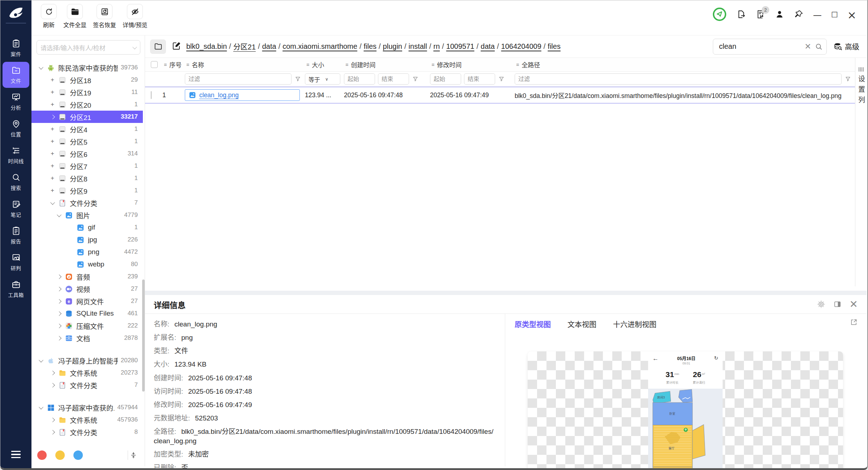 Image resolution: width=868 pixels, height=470 pixels. What do you see at coordinates (821, 304) in the screenshot?
I see `gear-icon` at bounding box center [821, 304].